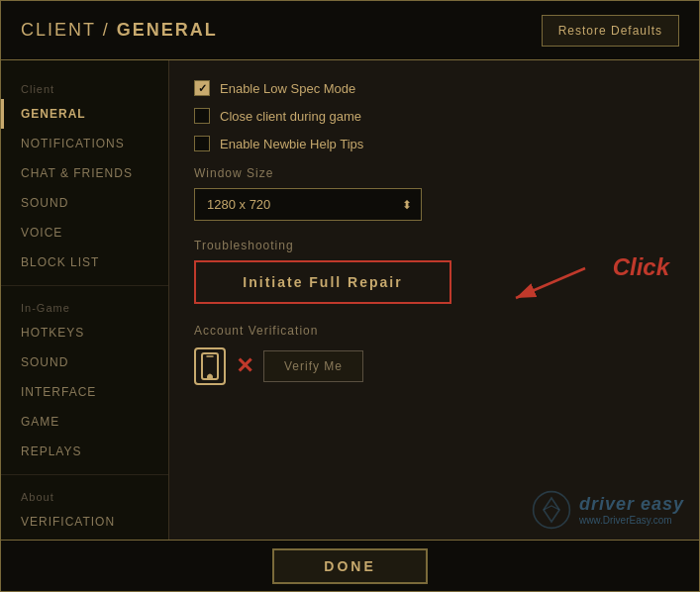 The width and height of the screenshot is (700, 592). I want to click on checkbox-close-client, so click(202, 116).